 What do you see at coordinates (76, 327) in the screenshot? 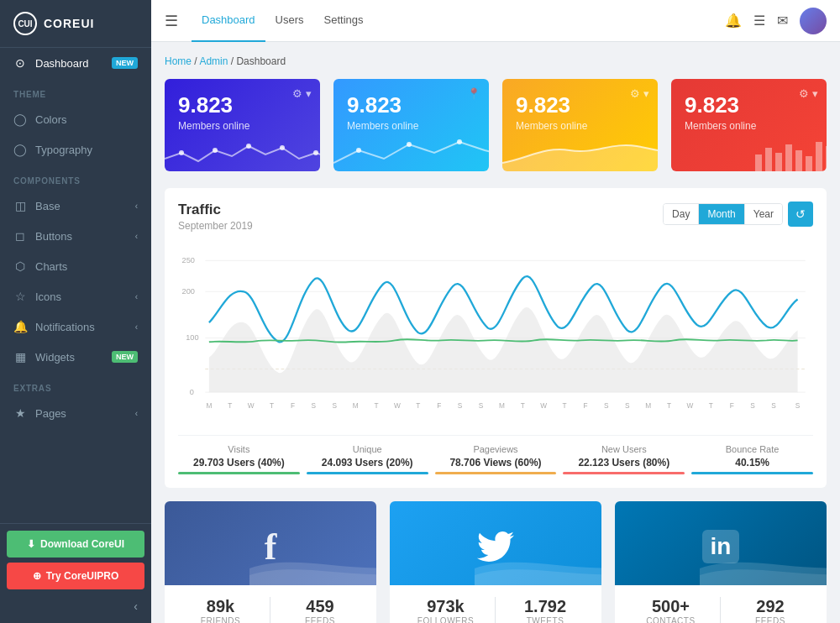
I see `sidebar-item-notifications: 🔔 Notifications ‹` at bounding box center [76, 327].